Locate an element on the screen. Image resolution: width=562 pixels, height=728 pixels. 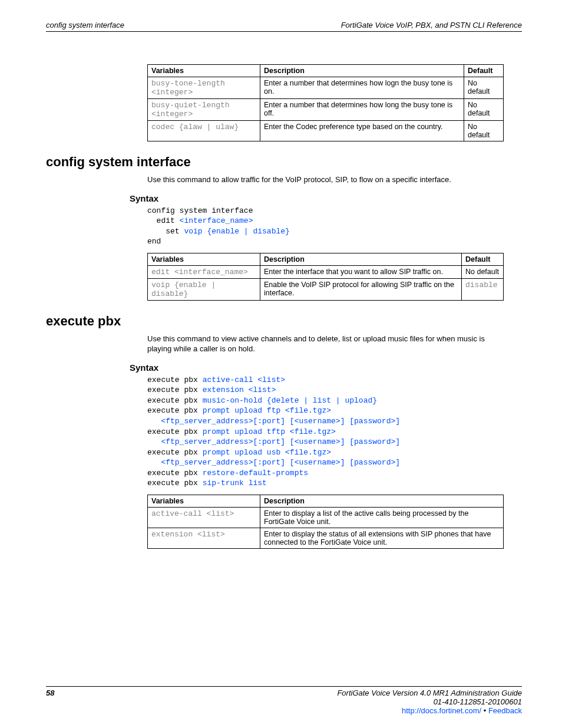
header-right: FortiGate Voice VoIP, PBX, and PSTN CLI … is located at coordinates (431, 25).